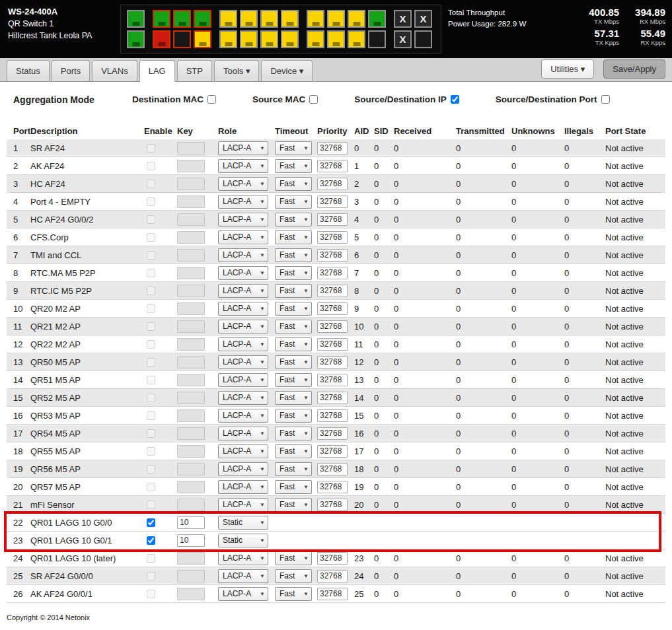 The height and width of the screenshot is (630, 672). Describe the element at coordinates (313, 99) in the screenshot. I see `aggregation-checkbox-source-mac` at that location.